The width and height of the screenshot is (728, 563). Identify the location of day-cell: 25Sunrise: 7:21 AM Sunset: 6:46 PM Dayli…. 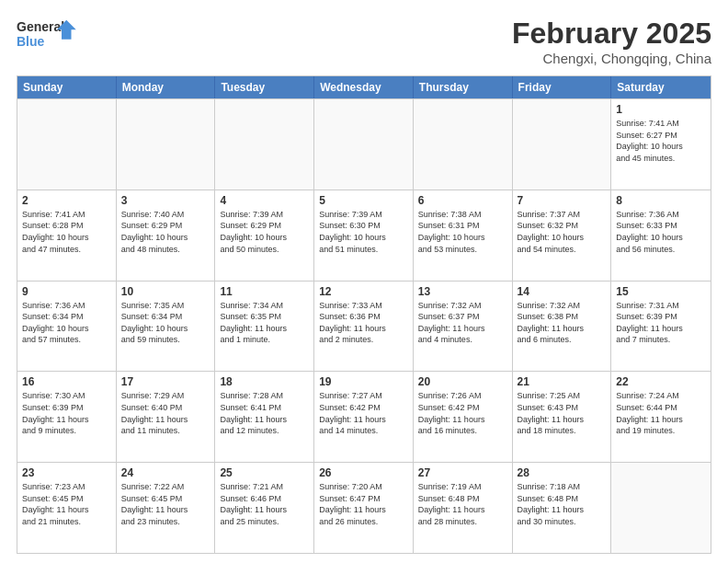
(265, 508).